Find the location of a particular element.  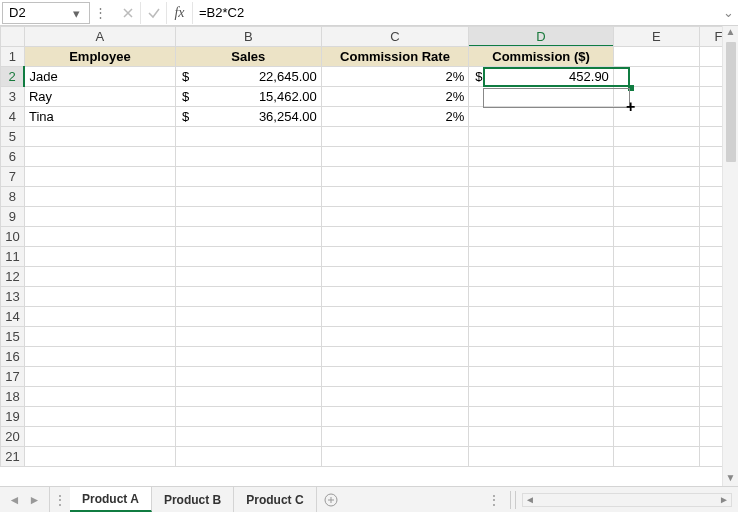

new-sheet-button is located at coordinates (331, 500).